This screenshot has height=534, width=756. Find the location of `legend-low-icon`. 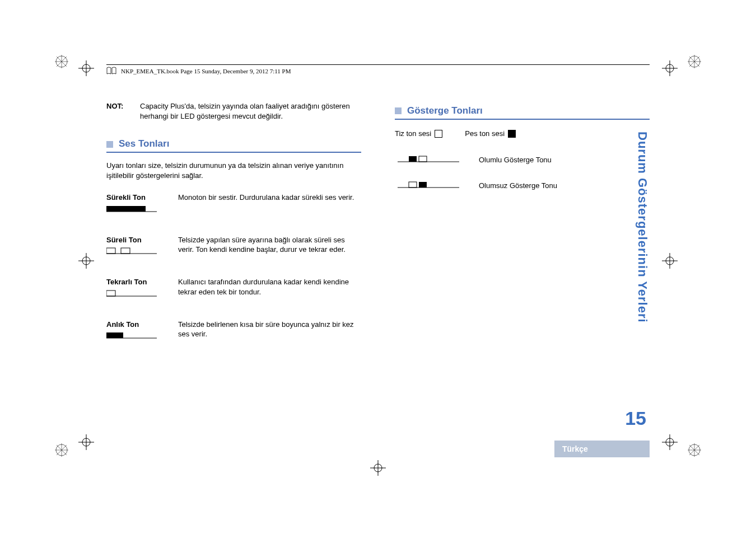

legend-low-icon is located at coordinates (512, 134).